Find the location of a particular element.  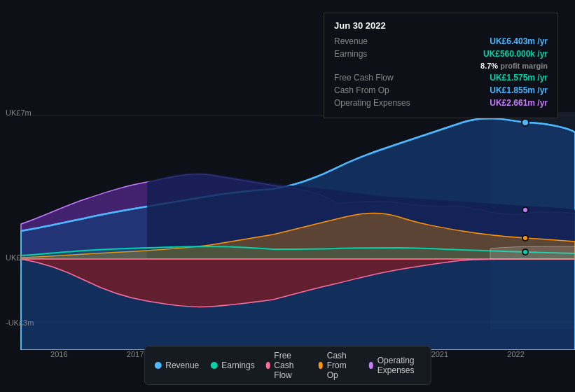

x-label-2022: 2022 is located at coordinates (515, 354).